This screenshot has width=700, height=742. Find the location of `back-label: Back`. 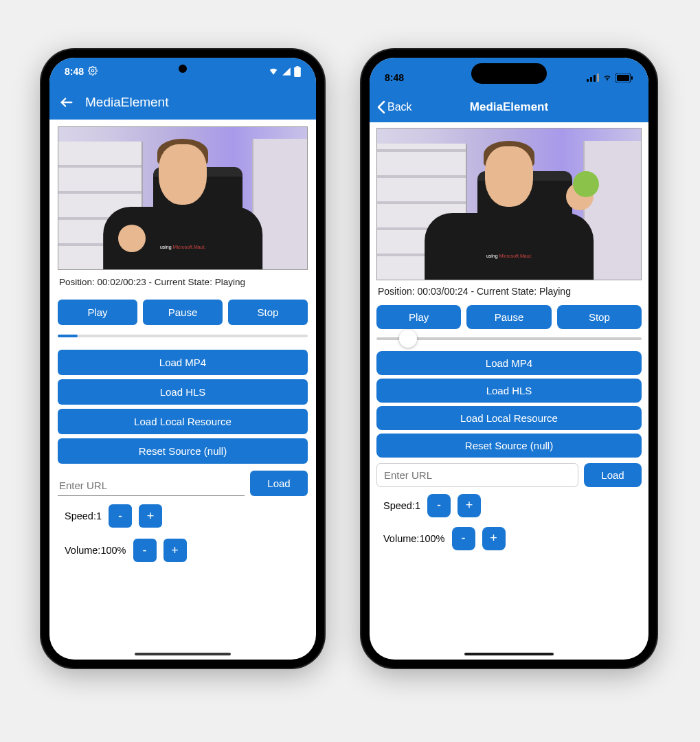

back-label: Back is located at coordinates (400, 107).